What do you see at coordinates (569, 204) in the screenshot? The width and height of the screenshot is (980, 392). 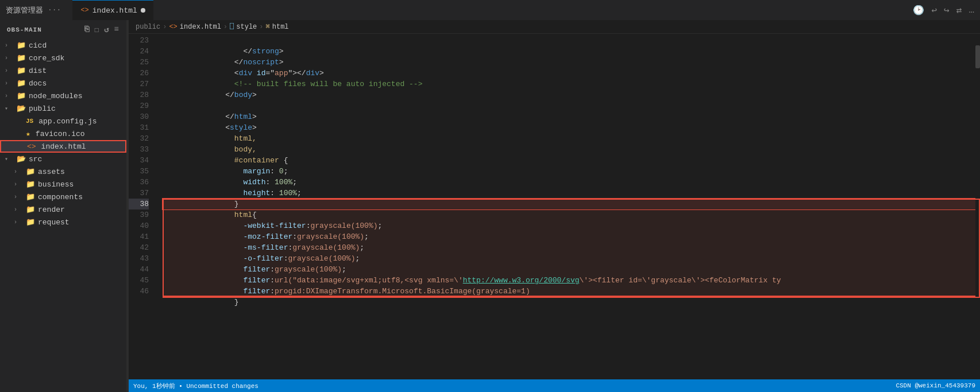 I see `code-line-38: html{` at bounding box center [569, 204].